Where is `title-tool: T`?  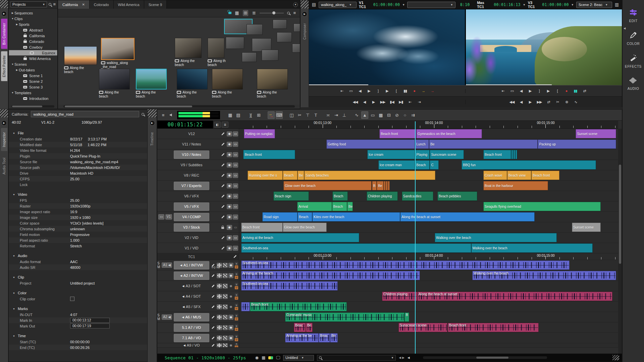
title-tool: T is located at coordinates (316, 115).